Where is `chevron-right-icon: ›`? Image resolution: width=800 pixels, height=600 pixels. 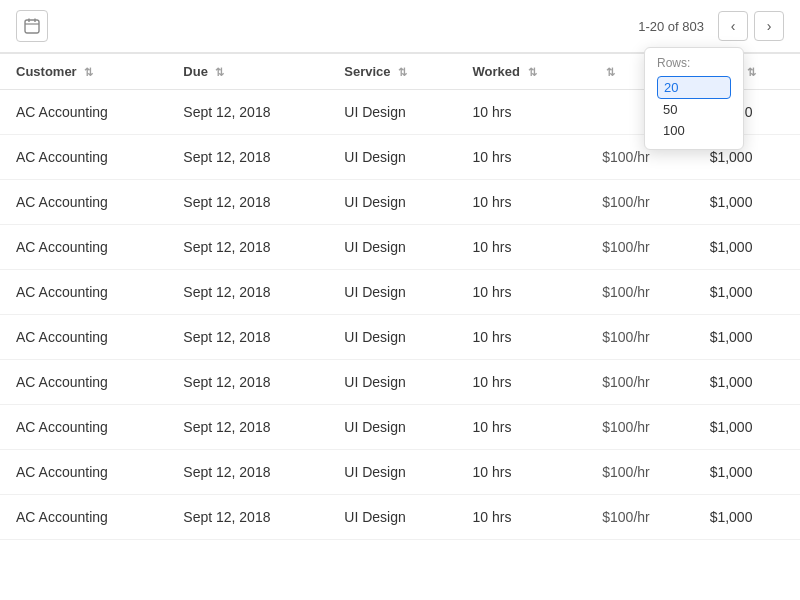
chevron-right-icon: › is located at coordinates (770, 26).